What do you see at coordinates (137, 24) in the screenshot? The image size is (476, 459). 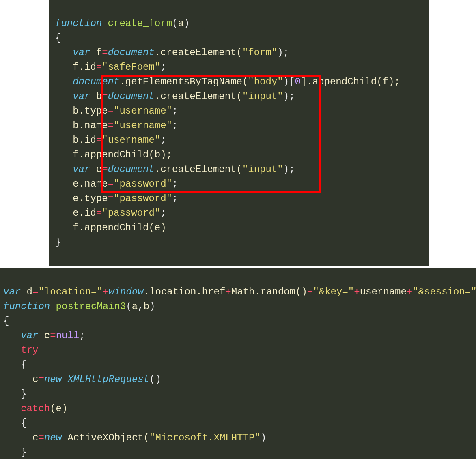 I see `function-name: create_form` at bounding box center [137, 24].